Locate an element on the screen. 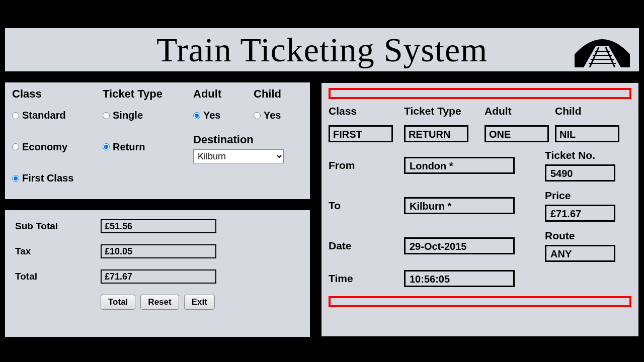  subtotal-label: Sub Total is located at coordinates (58, 226).